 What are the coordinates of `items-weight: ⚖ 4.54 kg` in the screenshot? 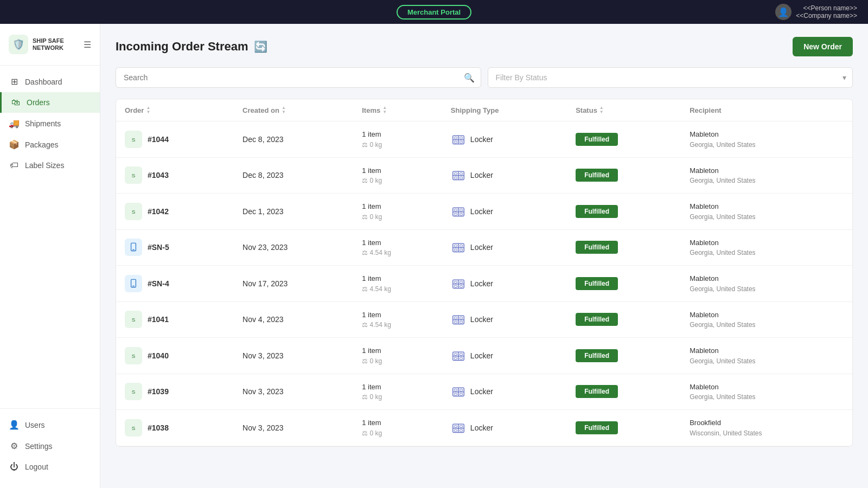 It's located at (398, 289).